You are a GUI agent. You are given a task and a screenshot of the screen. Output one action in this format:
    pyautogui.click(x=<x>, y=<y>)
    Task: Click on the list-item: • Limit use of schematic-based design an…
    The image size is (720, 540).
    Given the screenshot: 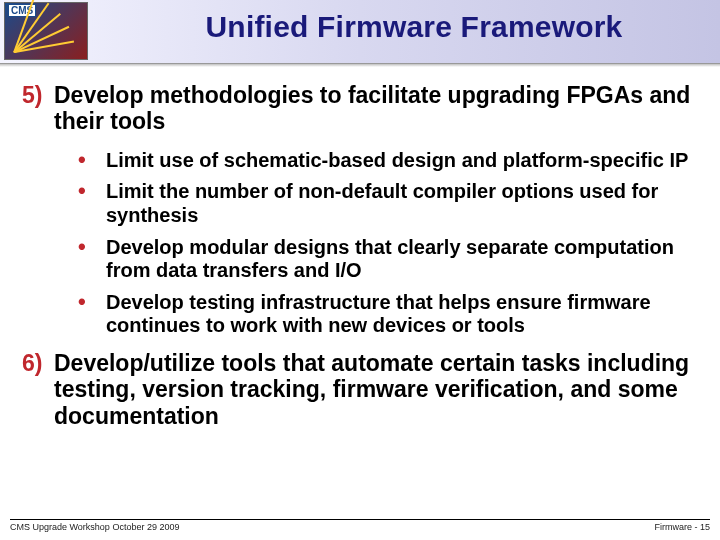 What is the action you would take?
    pyautogui.click(x=388, y=161)
    